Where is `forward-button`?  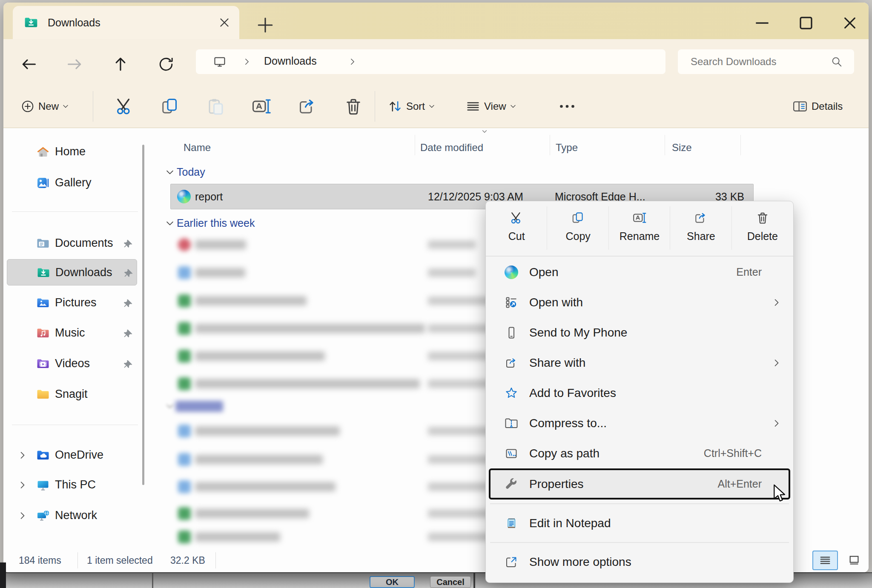 forward-button is located at coordinates (75, 64).